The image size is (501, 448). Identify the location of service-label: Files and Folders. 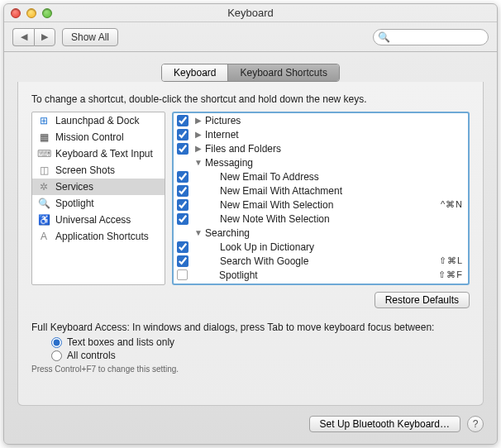
(334, 149).